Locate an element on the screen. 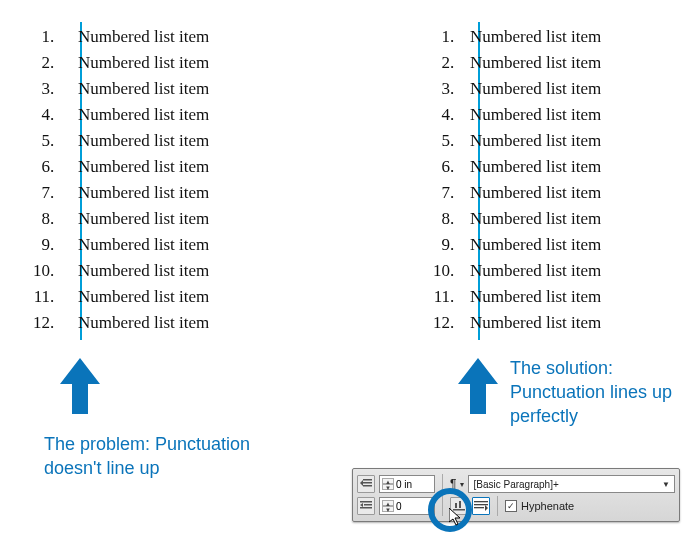 The width and height of the screenshot is (700, 546). first-line-indent-field: ▲▼ is located at coordinates (407, 506).